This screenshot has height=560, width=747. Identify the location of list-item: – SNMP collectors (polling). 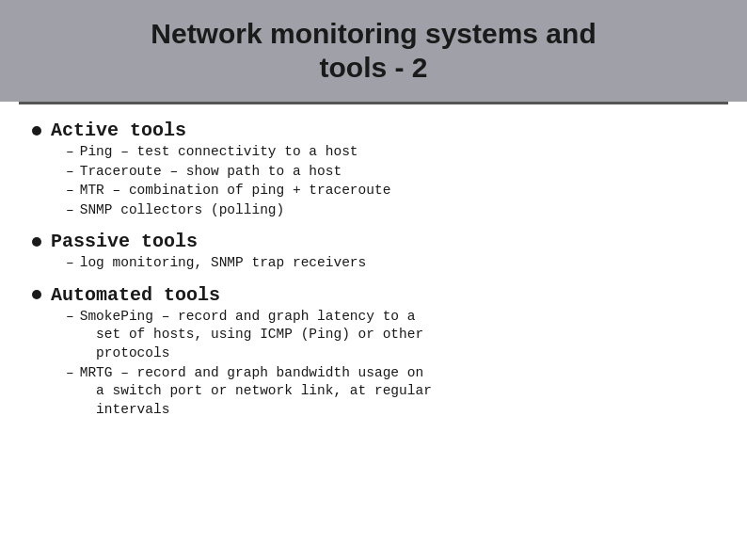
(392, 211).